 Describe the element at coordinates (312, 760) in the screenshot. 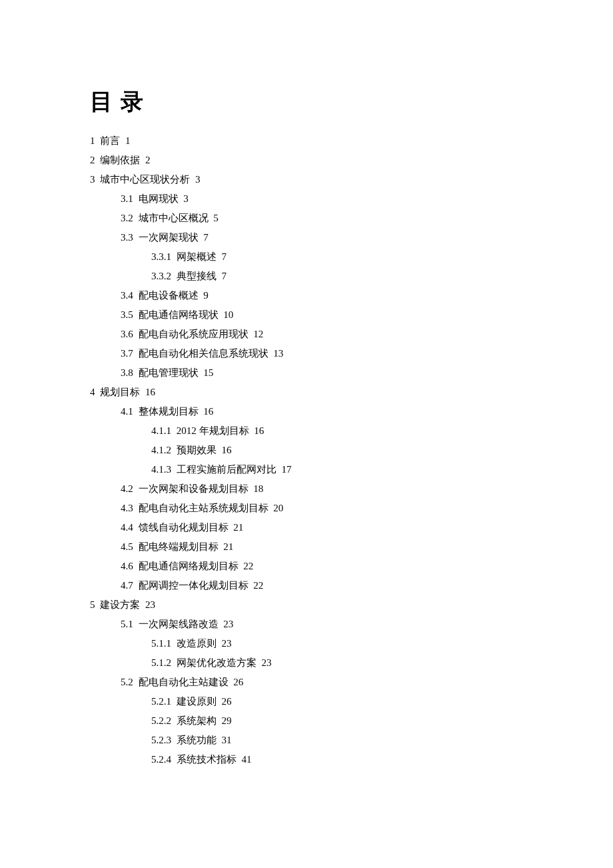

I see `toc-entry: 5.2.4 系统技术指标 41` at that location.